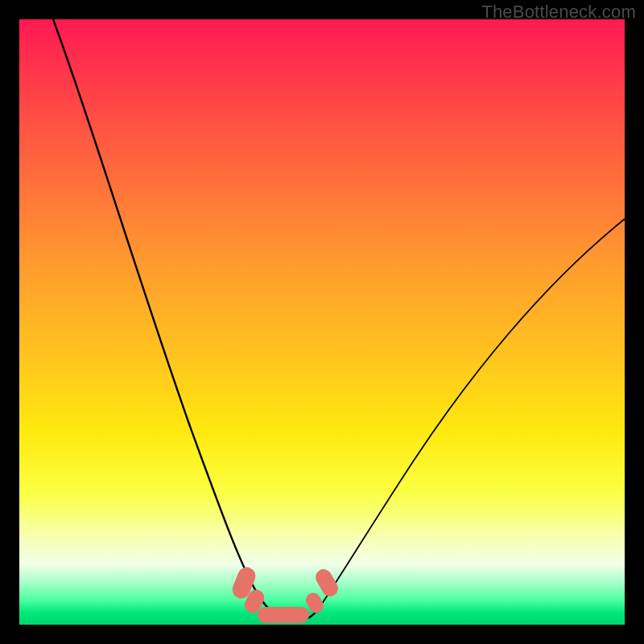  What do you see at coordinates (290, 610) in the screenshot?
I see `curve-basin` at bounding box center [290, 610].